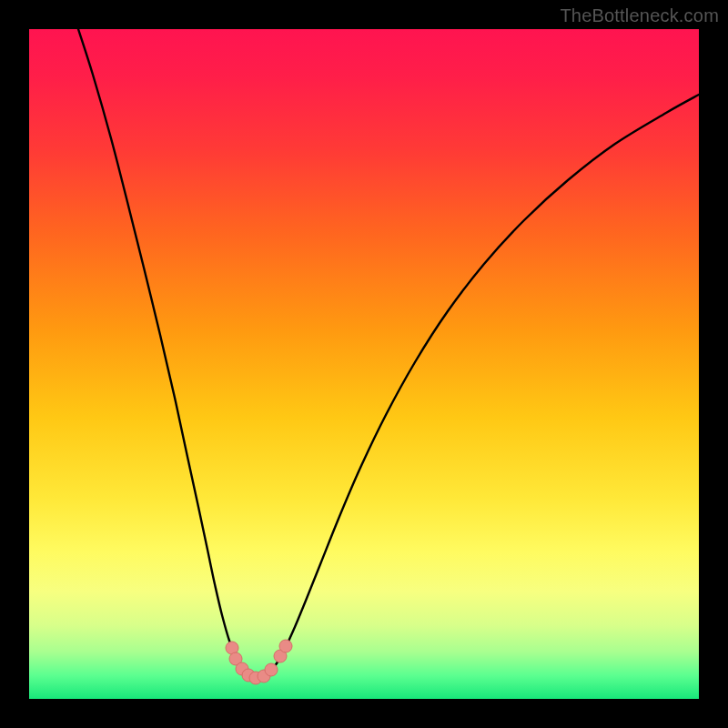 This screenshot has height=728, width=728. What do you see at coordinates (258, 662) in the screenshot?
I see `curve-markers` at bounding box center [258, 662].